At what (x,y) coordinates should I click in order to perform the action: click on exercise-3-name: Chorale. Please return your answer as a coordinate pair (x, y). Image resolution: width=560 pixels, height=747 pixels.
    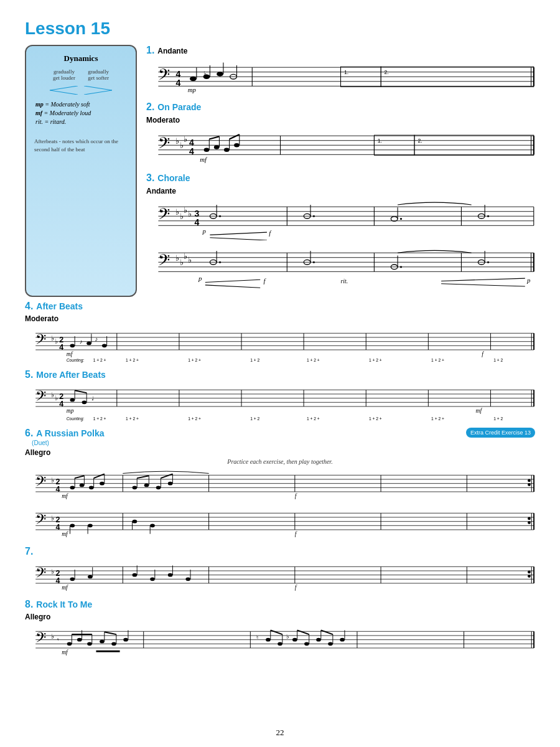
    Looking at the image, I should click on (174, 178).